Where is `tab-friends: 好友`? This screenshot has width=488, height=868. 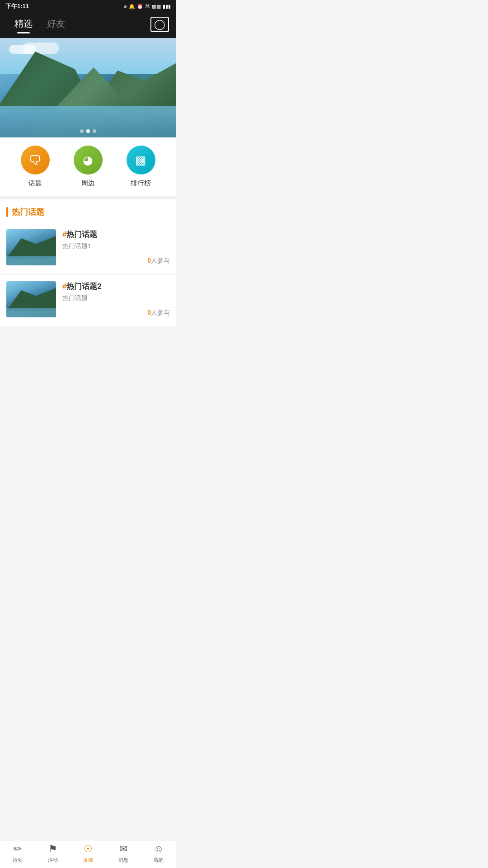
tab-friends: 好友 is located at coordinates (56, 24).